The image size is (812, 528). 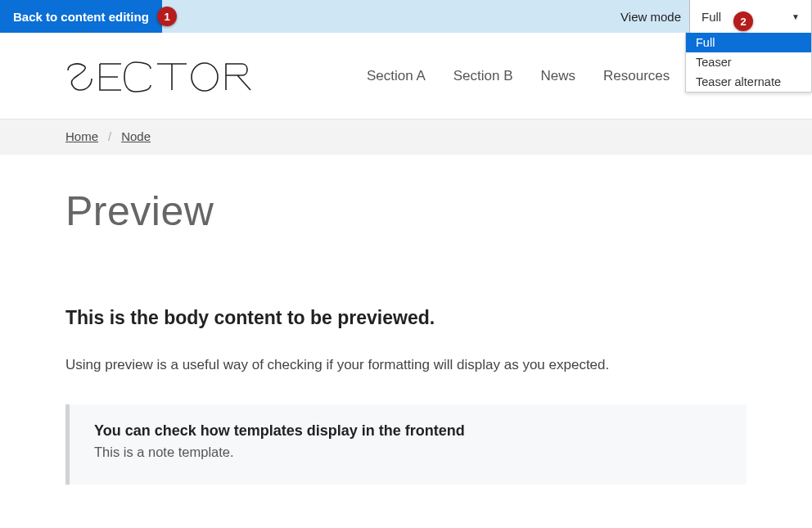 I want to click on logo-svg, so click(x=159, y=76).